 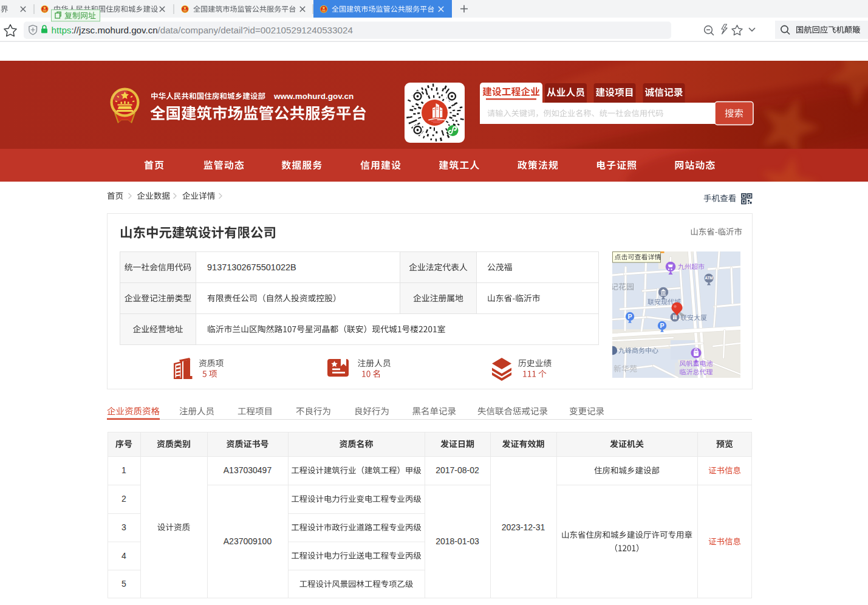 I want to click on svg-text: 3, so click(x=124, y=527).